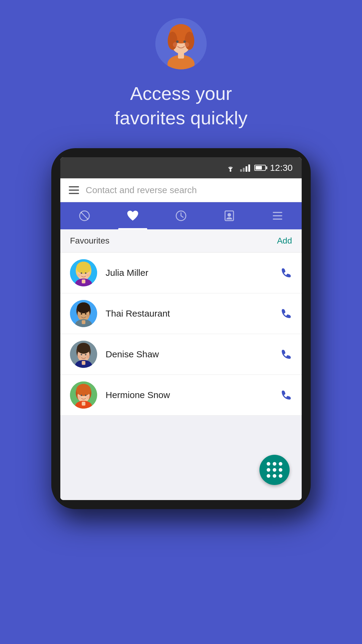 The width and height of the screenshot is (362, 644). Describe the element at coordinates (286, 314) in the screenshot. I see `call-icon-thai` at that location.